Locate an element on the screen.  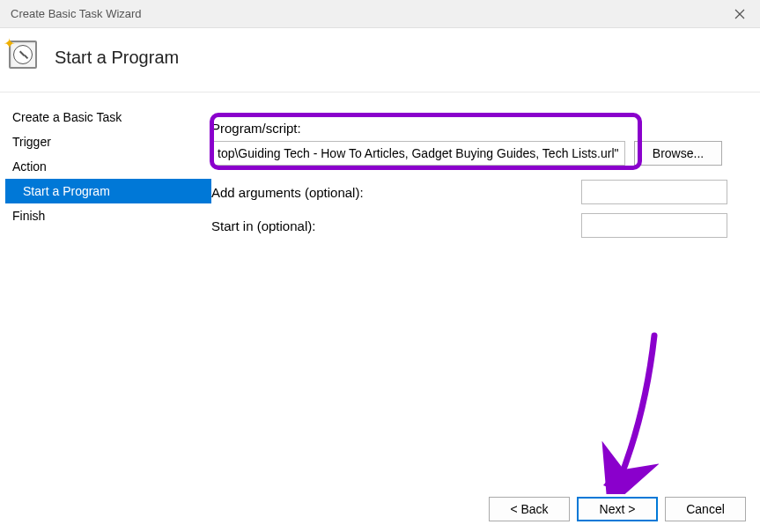
window-title: Create Basic Task Wizard is located at coordinates (76, 14).